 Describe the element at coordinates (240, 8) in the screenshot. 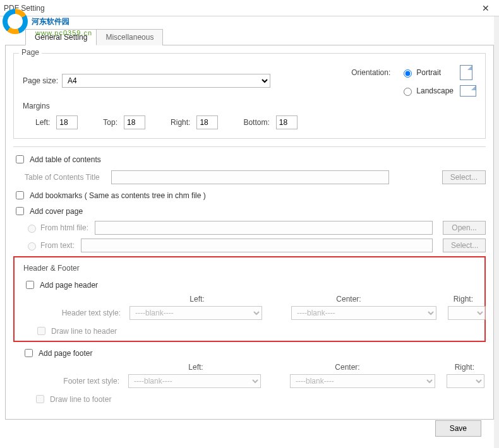

I see `window-title: PDF Setting` at that location.